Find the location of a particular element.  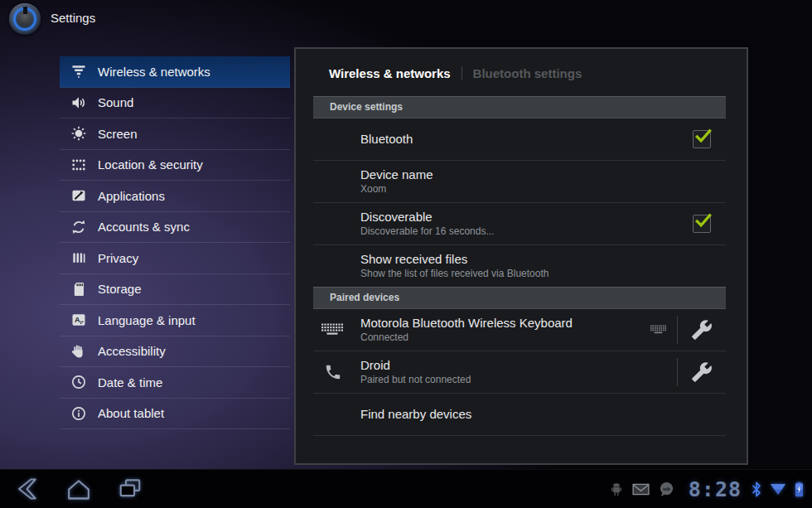

sound-icon is located at coordinates (79, 103).